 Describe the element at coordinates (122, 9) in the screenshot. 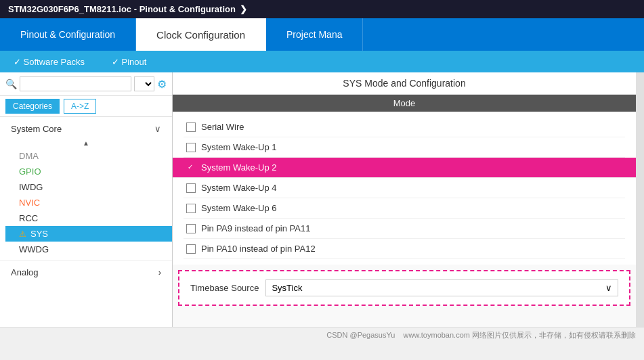

I see `title-text: STM32G030F6P6_TM8211.ioc - Pinout & Conf…` at that location.